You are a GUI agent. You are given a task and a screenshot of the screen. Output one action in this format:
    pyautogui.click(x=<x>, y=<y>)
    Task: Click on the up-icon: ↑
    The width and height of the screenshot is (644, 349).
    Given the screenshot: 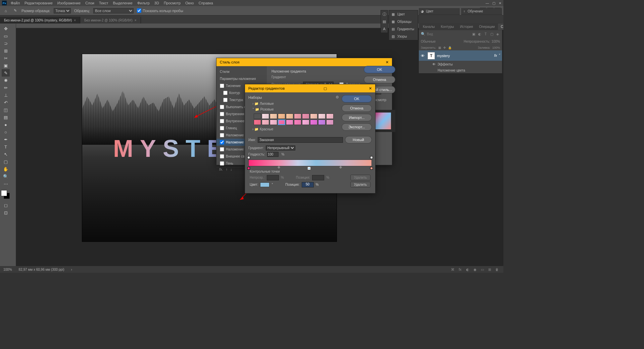 What is the action you would take?
    pyautogui.click(x=227, y=169)
    